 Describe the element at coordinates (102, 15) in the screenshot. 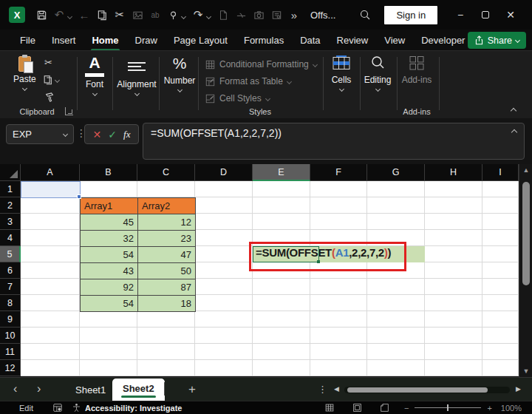

I see `copy-icon` at that location.